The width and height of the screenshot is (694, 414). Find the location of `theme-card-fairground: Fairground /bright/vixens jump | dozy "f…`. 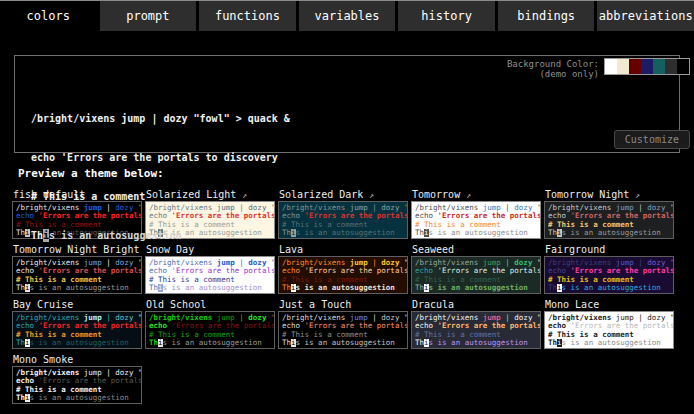

theme-card-fairground: Fairground /bright/vixens jump | dozy "f… is located at coordinates (609, 268).